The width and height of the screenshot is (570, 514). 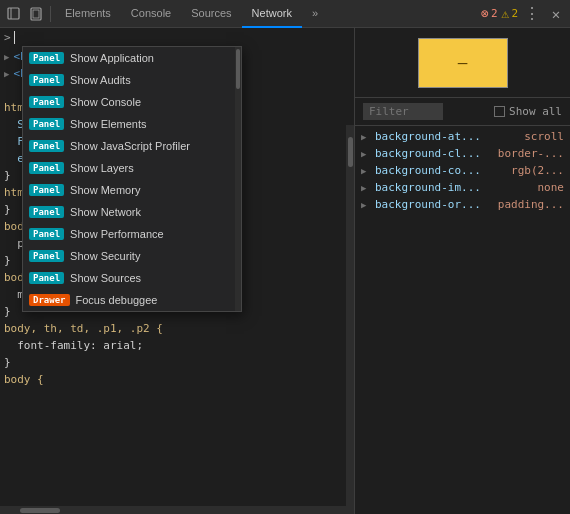 I want to click on autocomplete-item: PanelShow Performance, so click(x=132, y=234).